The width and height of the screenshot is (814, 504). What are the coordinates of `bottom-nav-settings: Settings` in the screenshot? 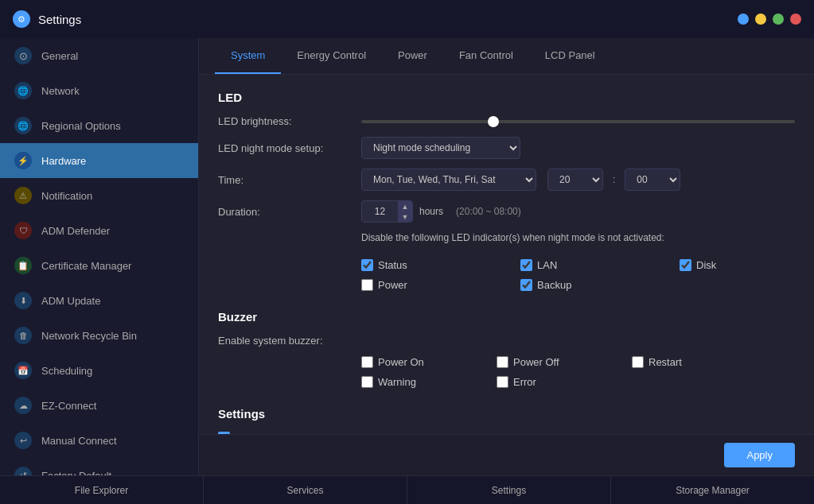 It's located at (509, 490).